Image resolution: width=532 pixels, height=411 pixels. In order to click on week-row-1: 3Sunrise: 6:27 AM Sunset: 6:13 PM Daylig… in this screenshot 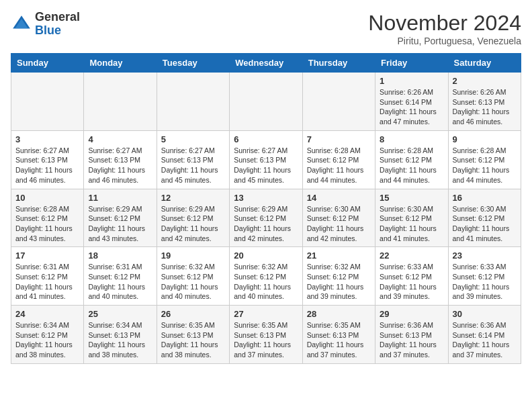, I will do `click(266, 160)`.